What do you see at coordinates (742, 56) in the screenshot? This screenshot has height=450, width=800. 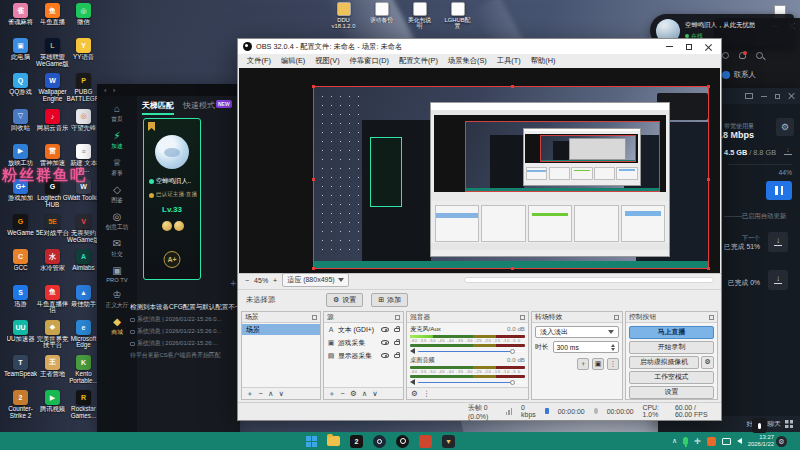 I see `contact-request-icon` at bounding box center [742, 56].